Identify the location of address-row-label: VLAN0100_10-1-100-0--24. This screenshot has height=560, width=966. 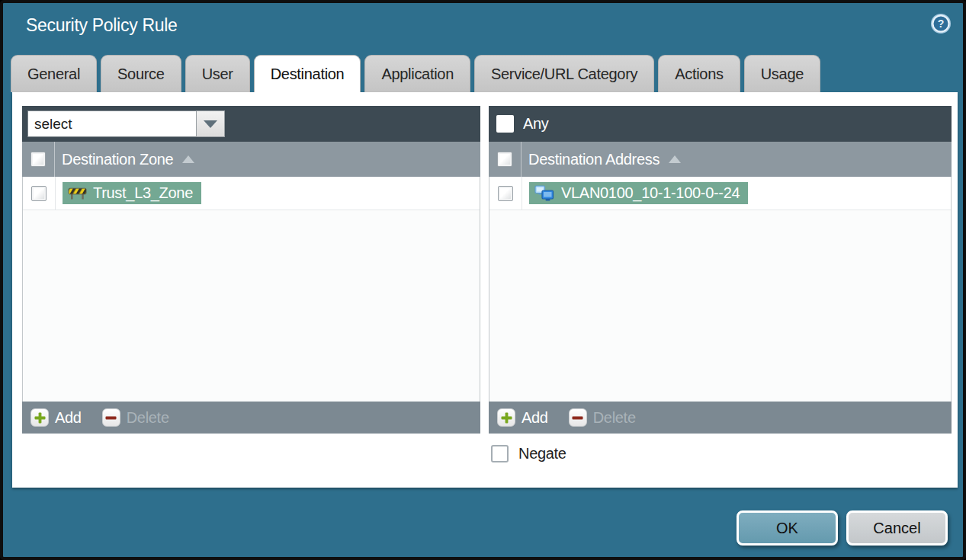
(650, 194).